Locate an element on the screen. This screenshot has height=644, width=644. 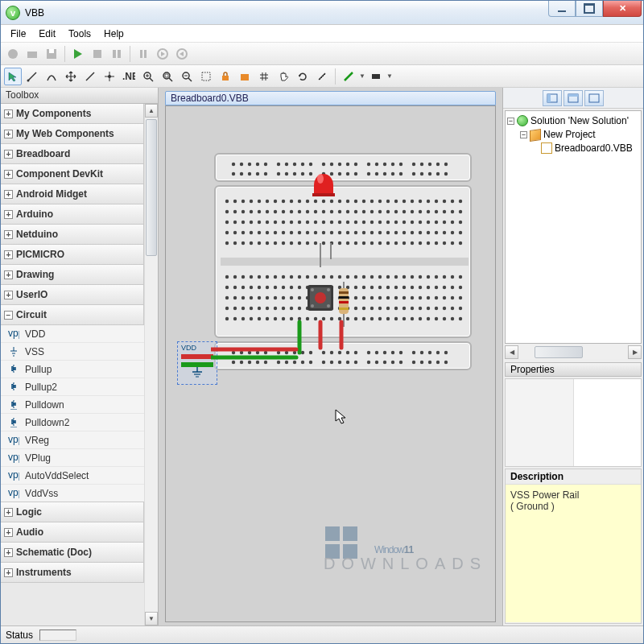
hand-tool is located at coordinates (283, 76).